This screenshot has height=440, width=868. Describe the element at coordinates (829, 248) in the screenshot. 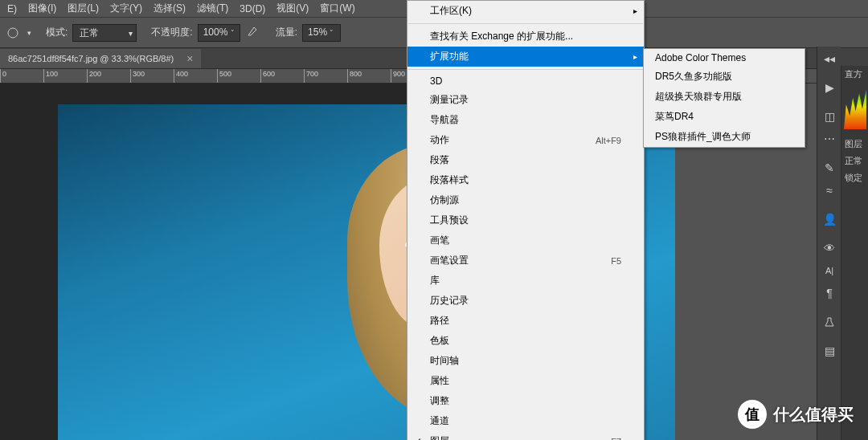

I see `eye-icon: 👁` at that location.